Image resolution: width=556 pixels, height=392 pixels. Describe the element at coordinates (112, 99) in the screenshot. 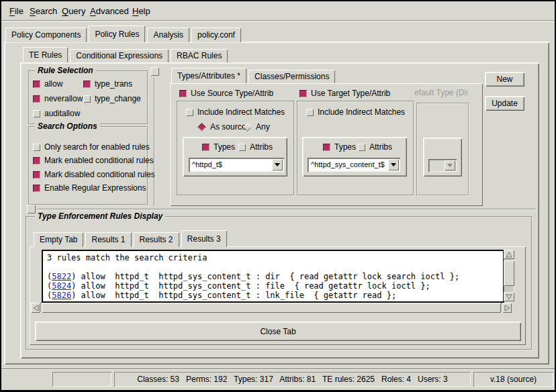

I see `checkbox-type-change: type_change` at that location.